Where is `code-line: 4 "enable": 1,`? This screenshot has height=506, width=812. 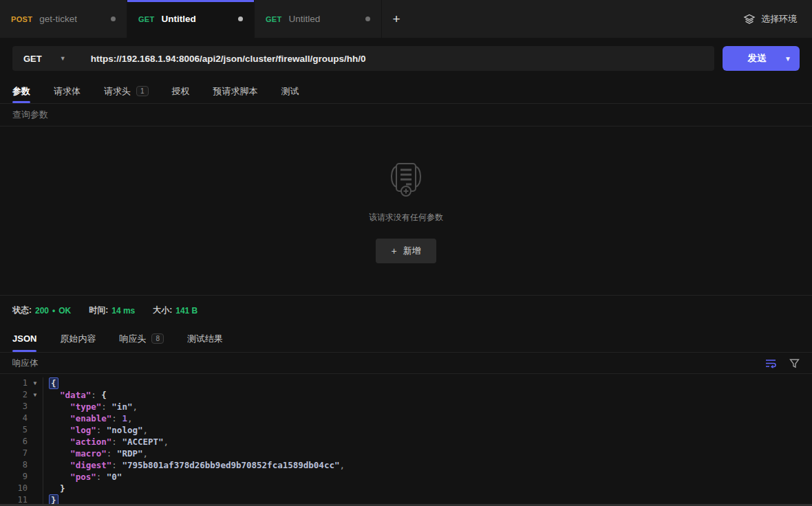 code-line: 4 "enable": 1, is located at coordinates (406, 418).